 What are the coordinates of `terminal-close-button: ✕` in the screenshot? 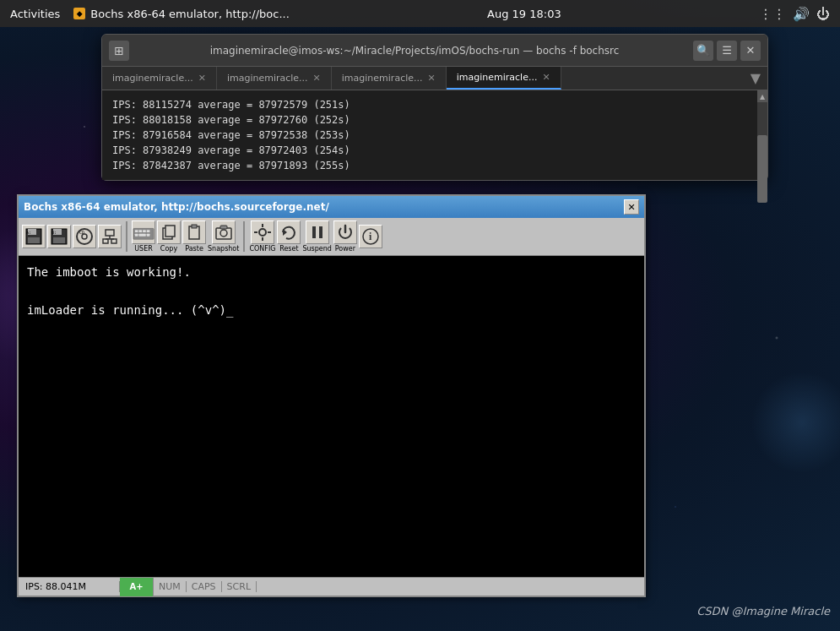 It's located at (751, 51).